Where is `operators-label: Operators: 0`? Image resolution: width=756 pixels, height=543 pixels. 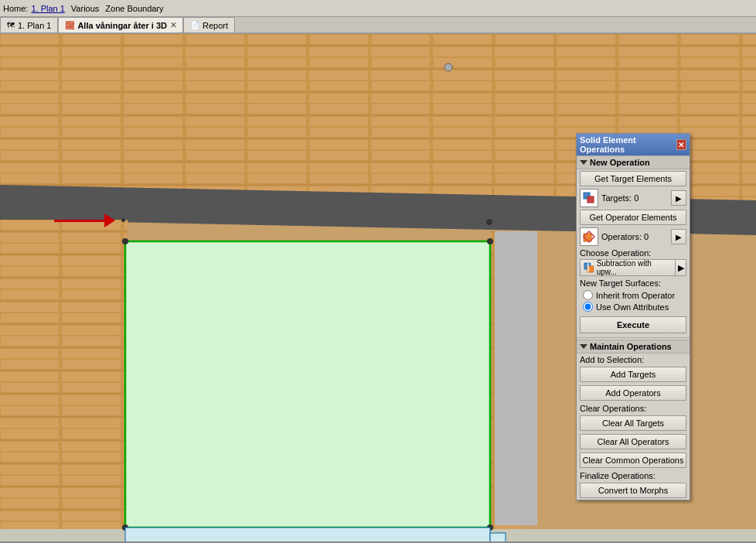 operators-label: Operators: 0 is located at coordinates (635, 237).